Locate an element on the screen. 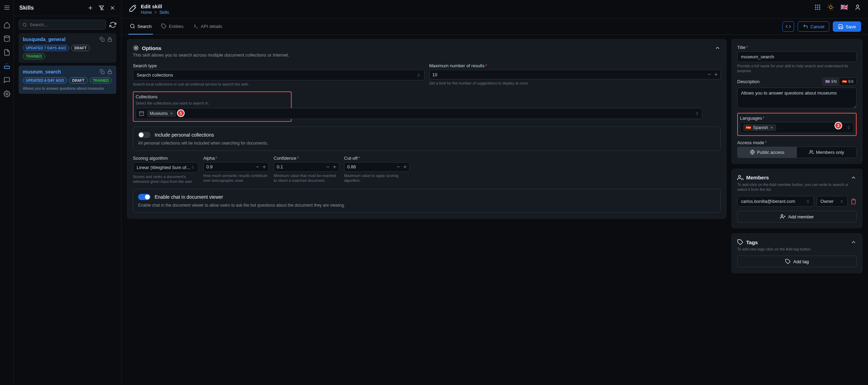  save-icon is located at coordinates (841, 27).